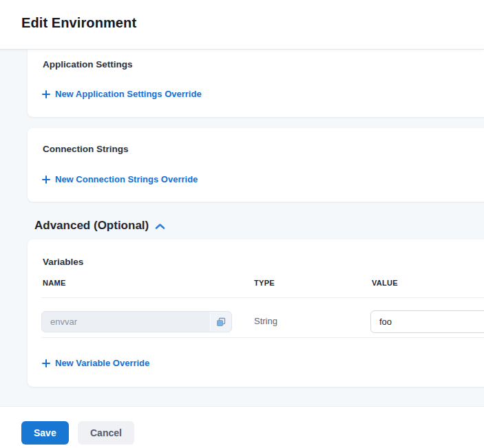 This screenshot has height=448, width=484. Describe the element at coordinates (263, 297) in the screenshot. I see `table-header-divider` at that location.